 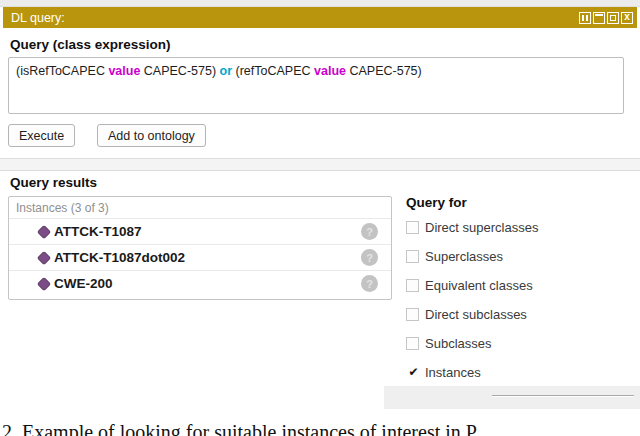 What do you see at coordinates (240, 428) in the screenshot?
I see `figure-caption: 2. Example of looking for suitable insta…` at bounding box center [240, 428].